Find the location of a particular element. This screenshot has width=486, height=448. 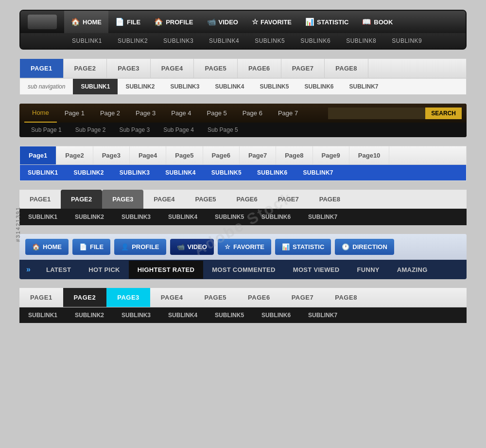

nav5-sublink-7: SUBLINK7 is located at coordinates (323, 217).